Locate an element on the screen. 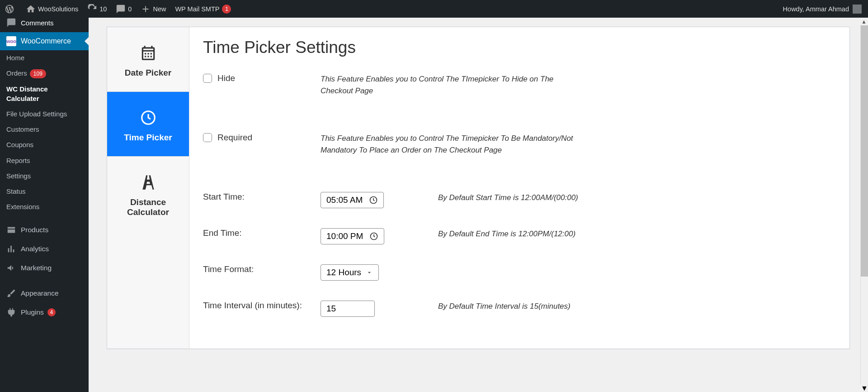 The height and width of the screenshot is (392, 868). sidebar-item-analytics: Analytics is located at coordinates (44, 249).